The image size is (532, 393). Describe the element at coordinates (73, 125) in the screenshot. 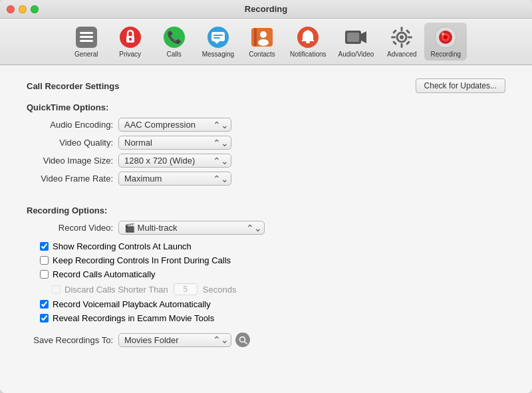

I see `audio-encoding-label: Audio Encoding:` at that location.